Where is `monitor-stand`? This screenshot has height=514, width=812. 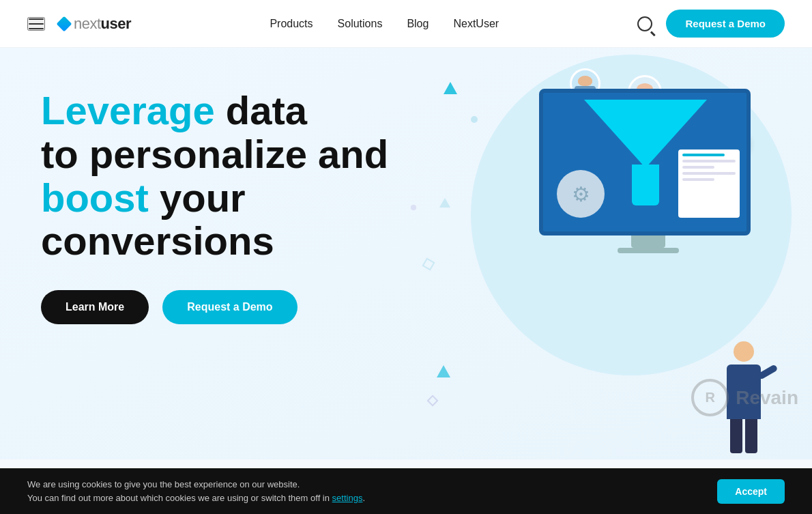 monitor-stand is located at coordinates (648, 242).